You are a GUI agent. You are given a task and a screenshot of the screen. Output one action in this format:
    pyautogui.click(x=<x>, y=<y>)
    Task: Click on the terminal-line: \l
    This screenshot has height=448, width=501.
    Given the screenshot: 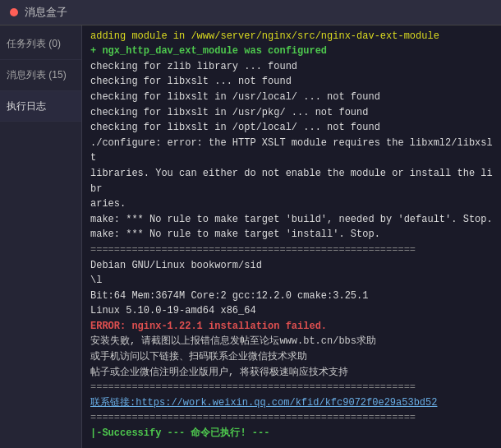 What is the action you would take?
    pyautogui.click(x=292, y=281)
    